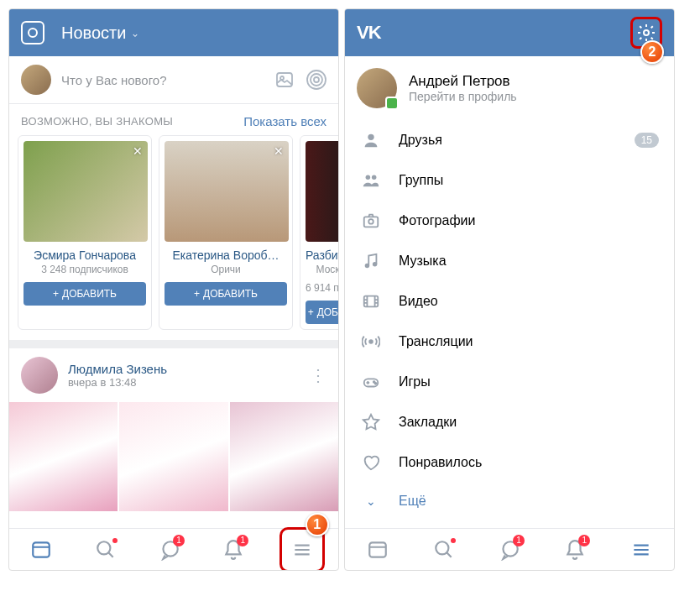  I want to click on post-time: вчера в 13:48, so click(118, 383).